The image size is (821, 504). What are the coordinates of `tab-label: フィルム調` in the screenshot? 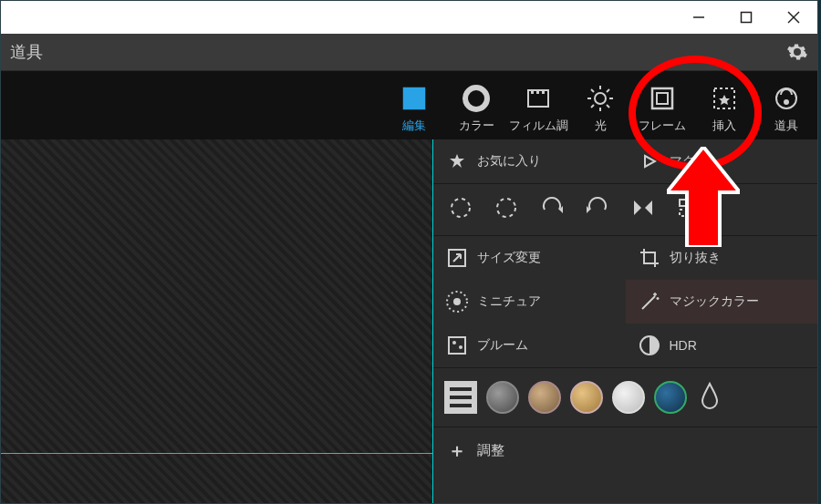 It's located at (538, 126).